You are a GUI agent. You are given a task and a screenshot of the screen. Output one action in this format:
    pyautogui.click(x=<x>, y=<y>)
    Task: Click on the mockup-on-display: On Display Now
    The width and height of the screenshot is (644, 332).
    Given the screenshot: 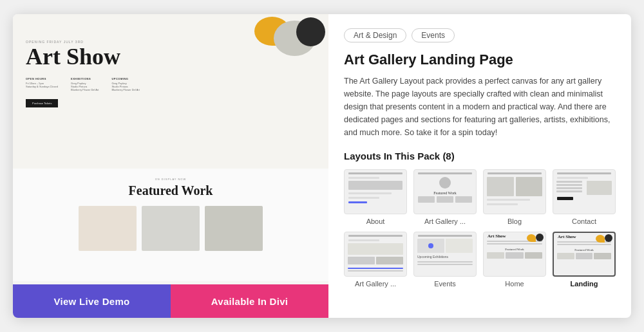 What is the action you would take?
    pyautogui.click(x=171, y=179)
    